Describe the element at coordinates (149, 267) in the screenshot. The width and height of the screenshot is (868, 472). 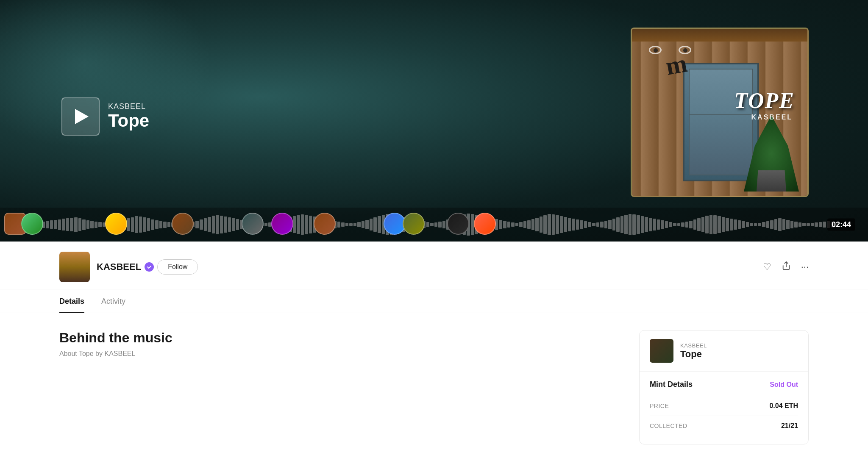
I see `verified-badge` at that location.